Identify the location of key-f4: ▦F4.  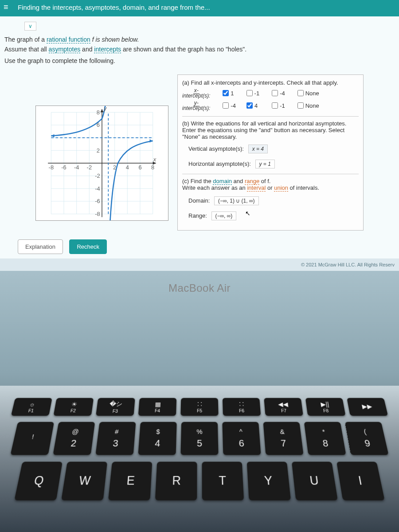
(157, 407).